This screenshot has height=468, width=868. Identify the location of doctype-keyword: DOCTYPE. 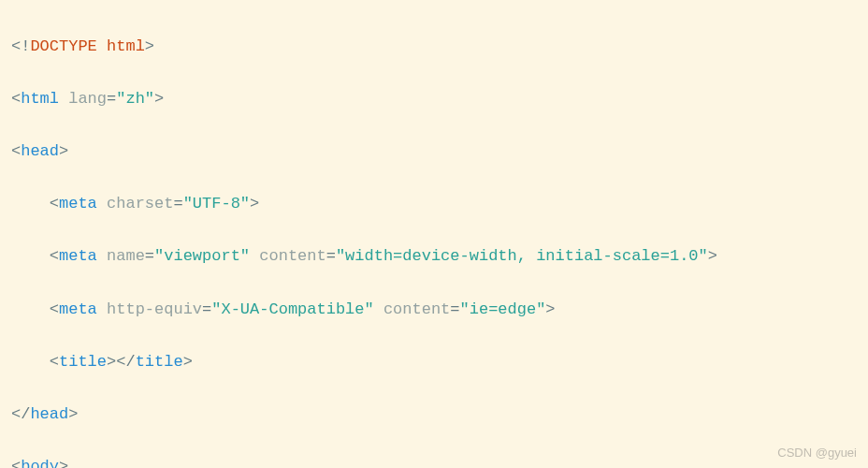
(64, 47).